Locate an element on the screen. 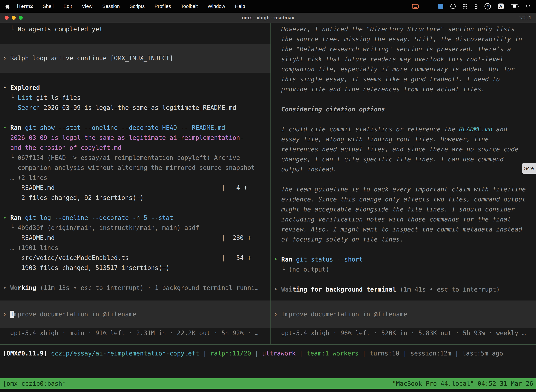 This screenshot has height=392, width=536. terminal-line: README.md | 280 + is located at coordinates (135, 238).